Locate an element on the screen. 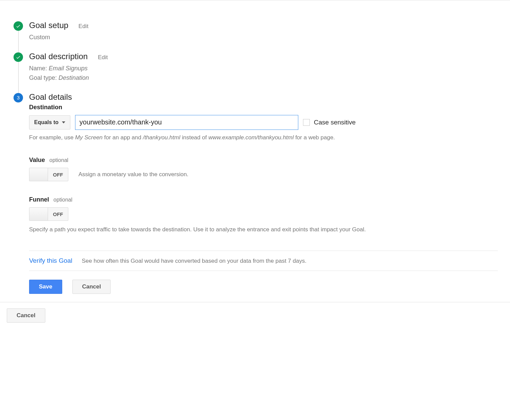 The height and width of the screenshot is (420, 510). edit-setup-link: Edit is located at coordinates (83, 26).